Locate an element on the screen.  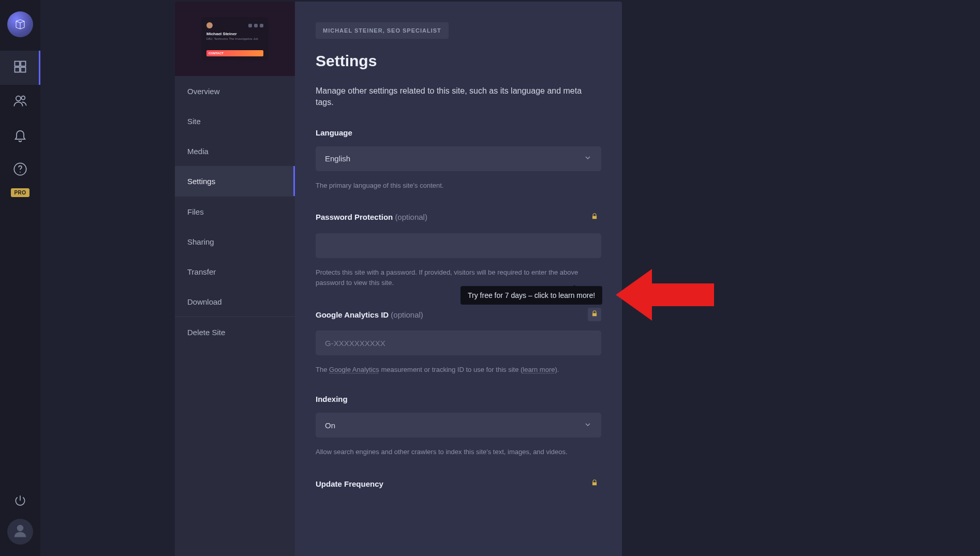
password-lock-badge is located at coordinates (595, 217).